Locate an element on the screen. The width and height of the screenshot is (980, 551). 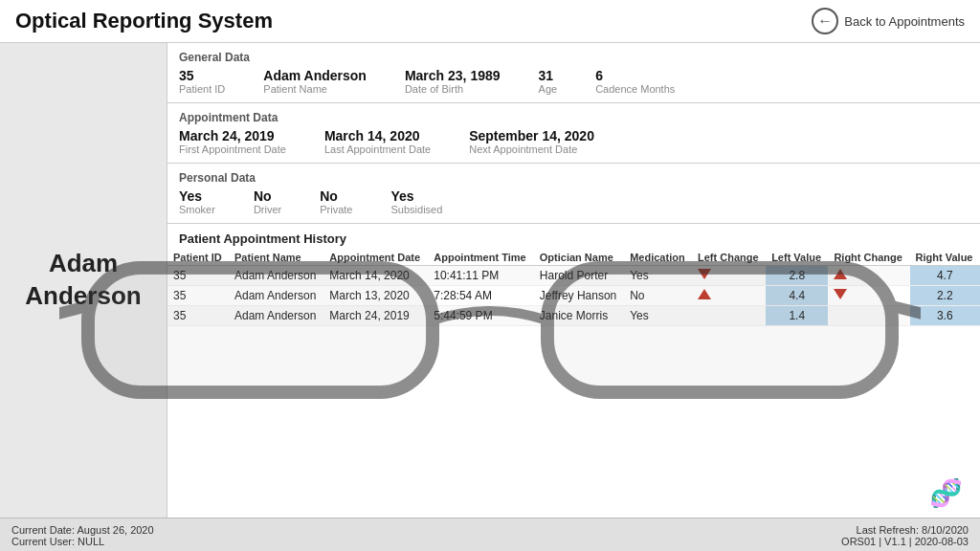
cell-optician-name: Harold Porter is located at coordinates (579, 276).